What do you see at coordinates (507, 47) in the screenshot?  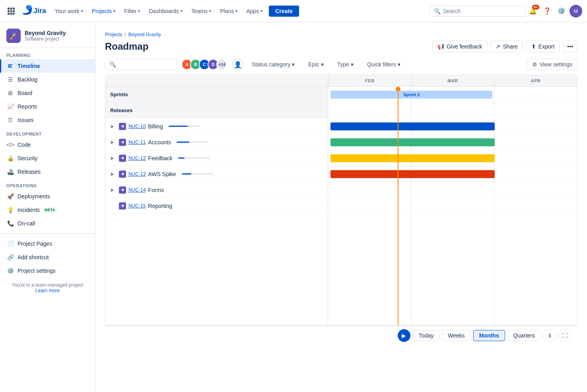 I see `share-button: ↗ Share` at bounding box center [507, 47].